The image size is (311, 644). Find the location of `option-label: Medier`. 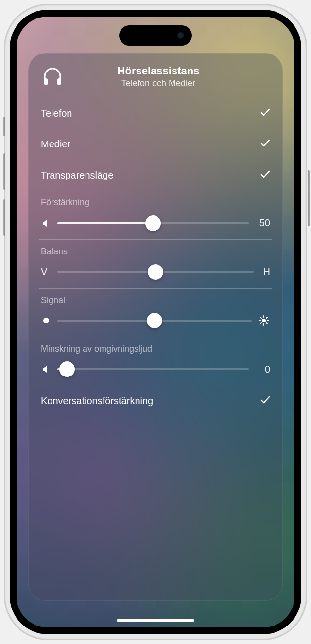

option-label: Medier is located at coordinates (55, 144).